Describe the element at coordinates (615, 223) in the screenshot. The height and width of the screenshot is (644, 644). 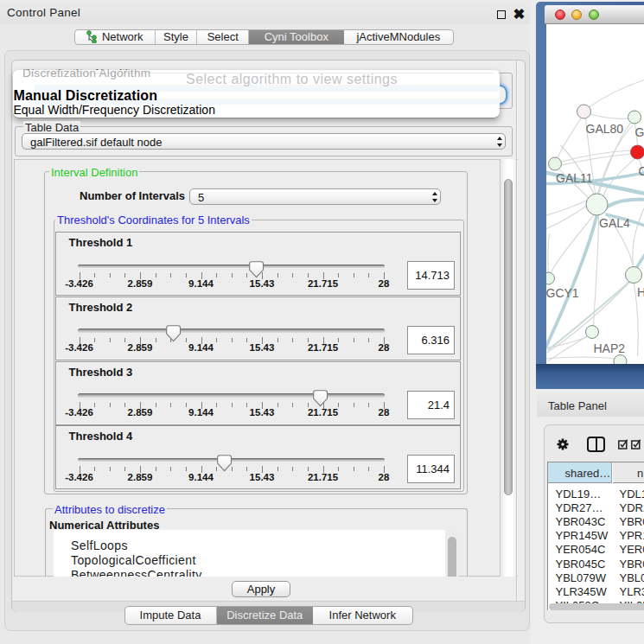
I see `svg-text: GAL4` at that location.